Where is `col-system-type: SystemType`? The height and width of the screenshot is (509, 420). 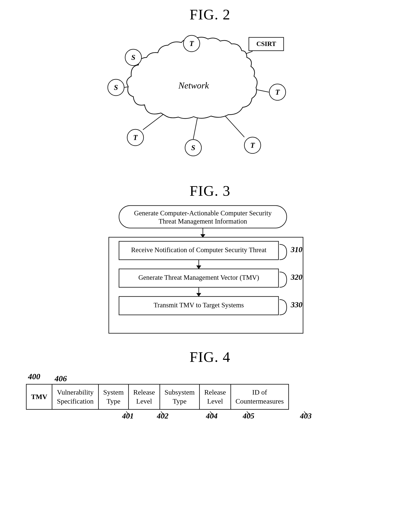
col-system-type: SystemType is located at coordinates (113, 397).